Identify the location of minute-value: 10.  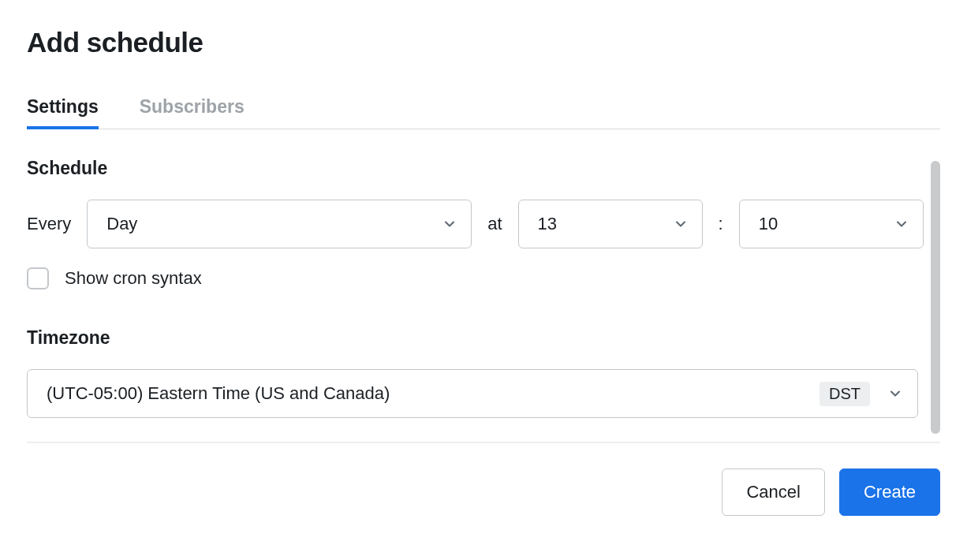
(768, 224).